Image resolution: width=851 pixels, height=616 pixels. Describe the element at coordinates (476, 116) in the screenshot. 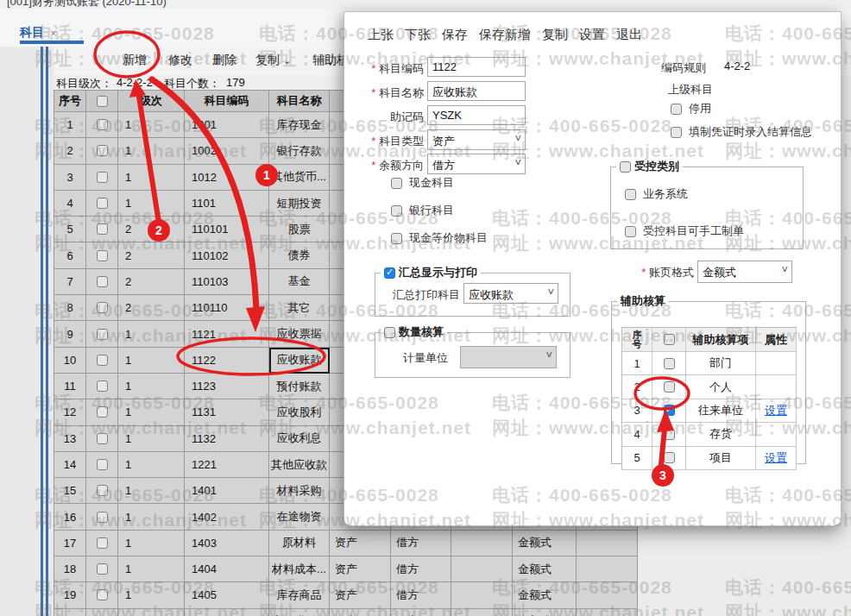

I see `mnemonic-input: YSZK` at that location.